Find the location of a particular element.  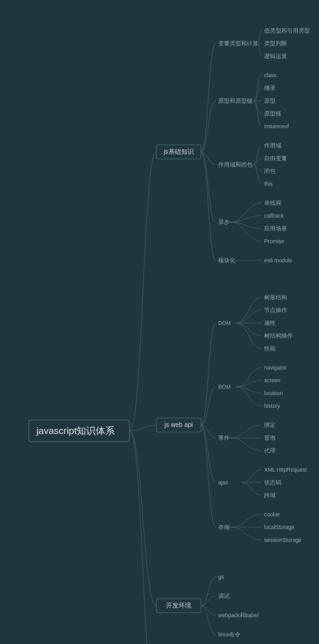

leaf-label: navigator is located at coordinates (276, 368).